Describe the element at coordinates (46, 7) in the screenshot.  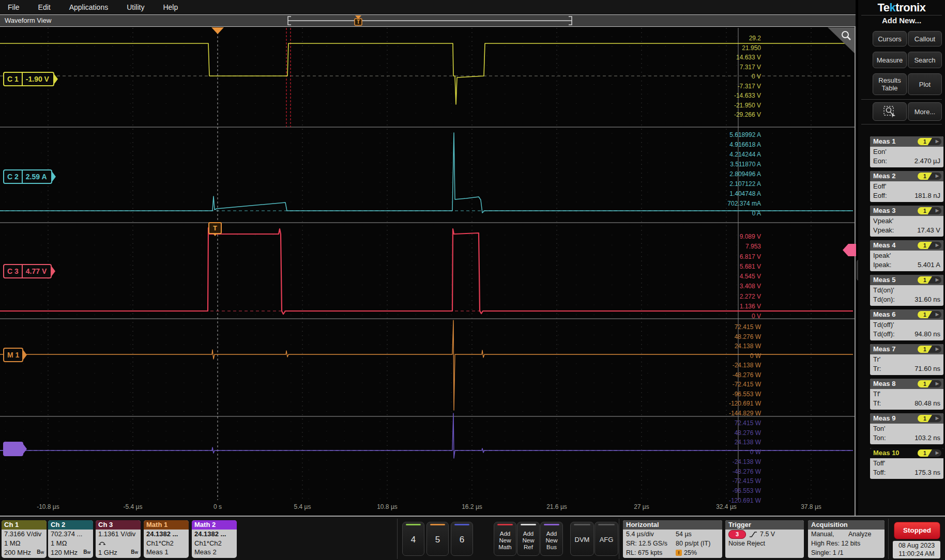
I see `menu-edit: Edit` at that location.